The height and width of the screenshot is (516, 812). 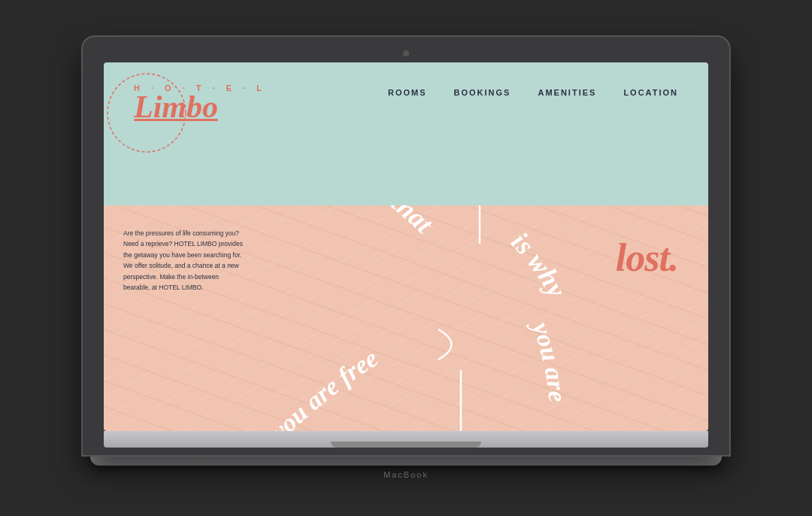 What do you see at coordinates (176, 107) in the screenshot?
I see `logo-limbo: Limbo` at bounding box center [176, 107].